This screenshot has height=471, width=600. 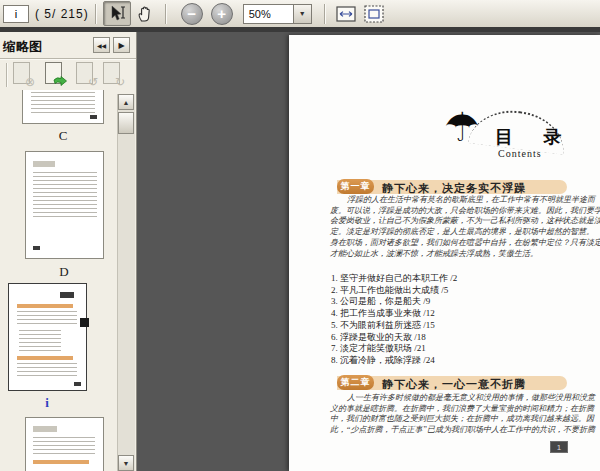 What do you see at coordinates (40, 341) in the screenshot?
I see `thumb-list-lines` at bounding box center [40, 341].